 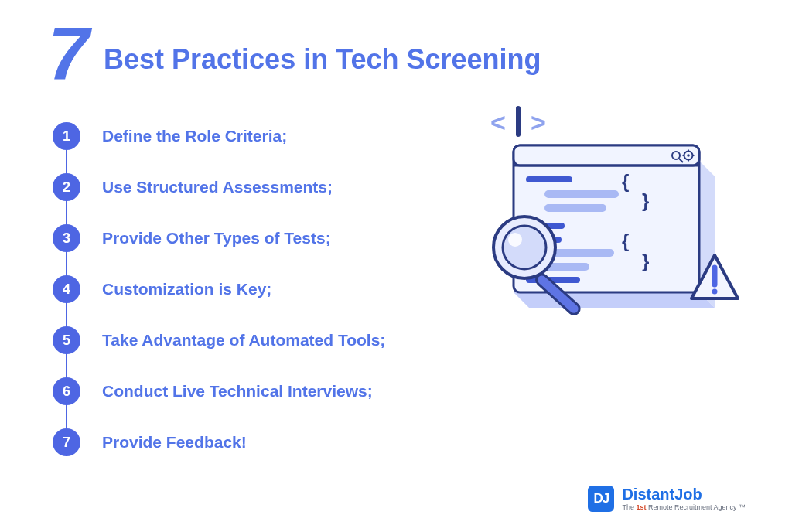 What do you see at coordinates (217, 187) in the screenshot?
I see `list-item-label: Use Structured Assessments;` at bounding box center [217, 187].